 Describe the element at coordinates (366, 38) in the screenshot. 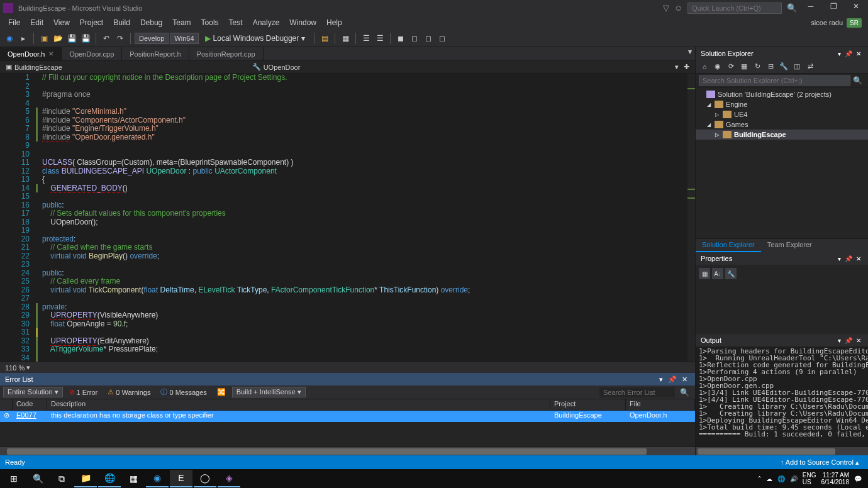

I see `toolbar-icon: ☰` at that location.